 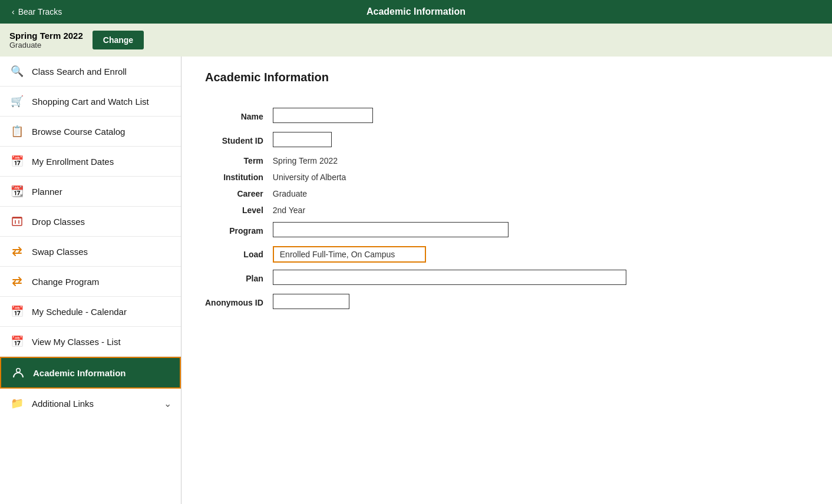 I want to click on term-name: Spring Term 2022, so click(x=46, y=35).